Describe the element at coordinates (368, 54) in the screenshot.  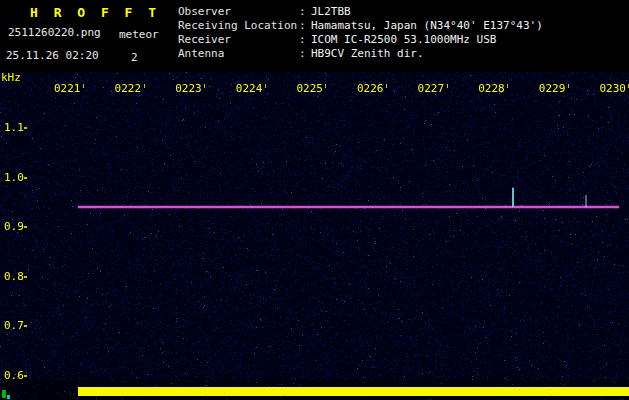
I see `info-value: HB9CV Zenith dir.` at that location.